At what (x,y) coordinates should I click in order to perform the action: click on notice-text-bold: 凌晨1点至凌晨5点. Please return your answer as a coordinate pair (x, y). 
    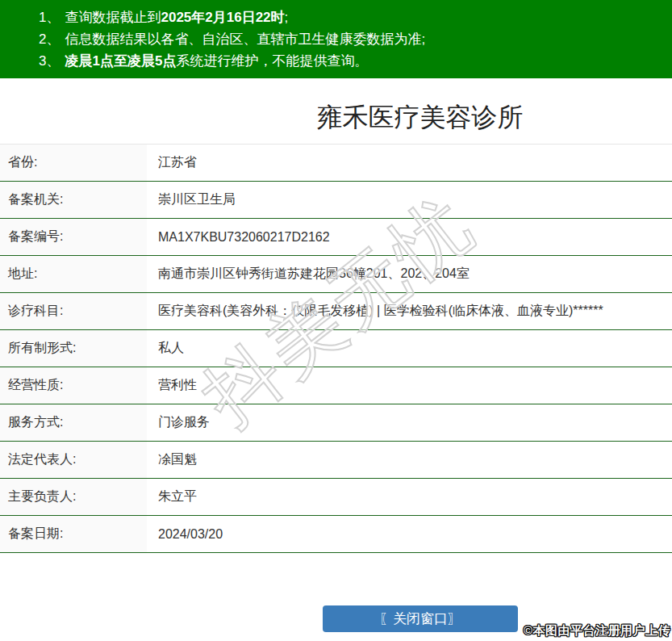
    Looking at the image, I should click on (120, 61).